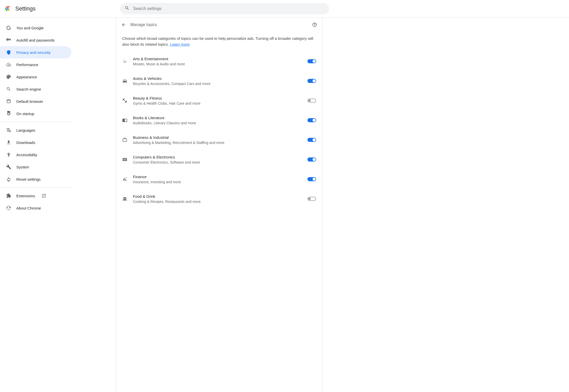 This screenshot has width=569, height=392. I want to click on sidebar-item-performance: Performance, so click(36, 65).